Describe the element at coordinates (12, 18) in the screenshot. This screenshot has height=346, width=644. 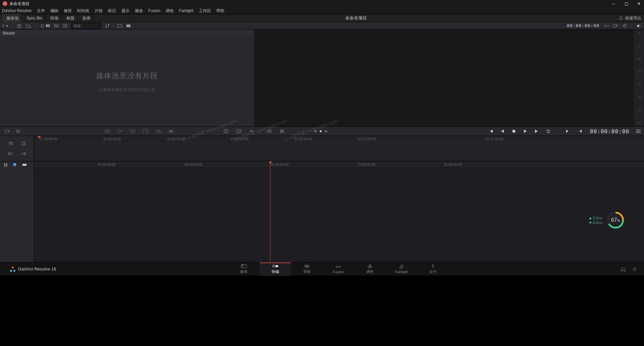
I see `media-pool-button: 媒体池` at that location.